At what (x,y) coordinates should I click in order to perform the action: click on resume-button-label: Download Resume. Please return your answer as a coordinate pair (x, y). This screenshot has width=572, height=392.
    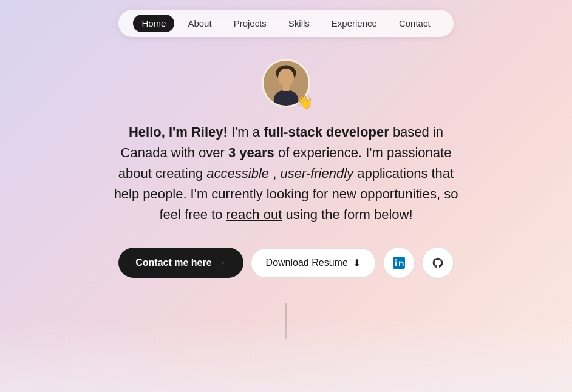
    Looking at the image, I should click on (307, 263).